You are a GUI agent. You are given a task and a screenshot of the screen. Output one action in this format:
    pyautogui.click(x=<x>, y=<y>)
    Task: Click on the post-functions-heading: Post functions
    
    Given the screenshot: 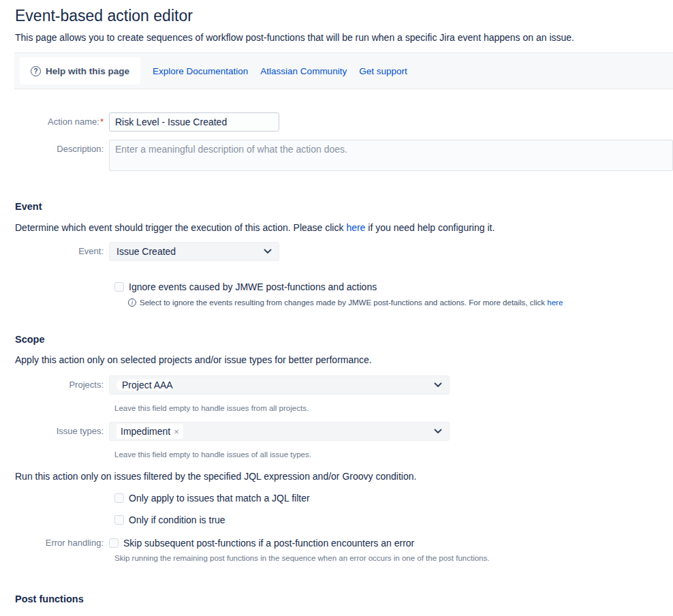 What is the action you would take?
    pyautogui.click(x=336, y=599)
    